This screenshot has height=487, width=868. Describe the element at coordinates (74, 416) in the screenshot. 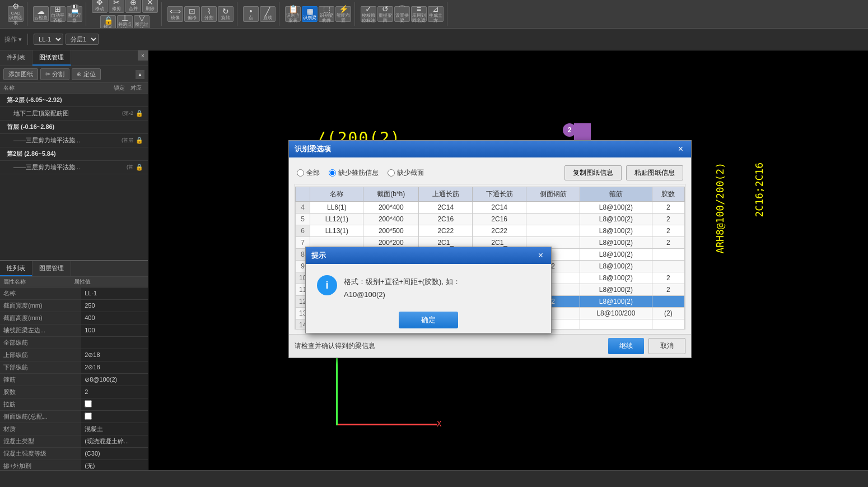

I see `prop-row-10: 侧面纵筋(总配...` at that location.